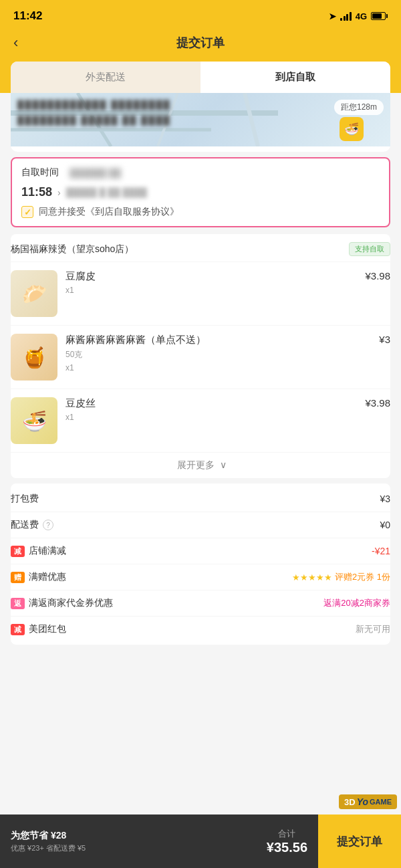 Image resolution: width=401 pixels, height=868 pixels. What do you see at coordinates (59, 193) in the screenshot?
I see `pickup-arrow: ›` at bounding box center [59, 193].